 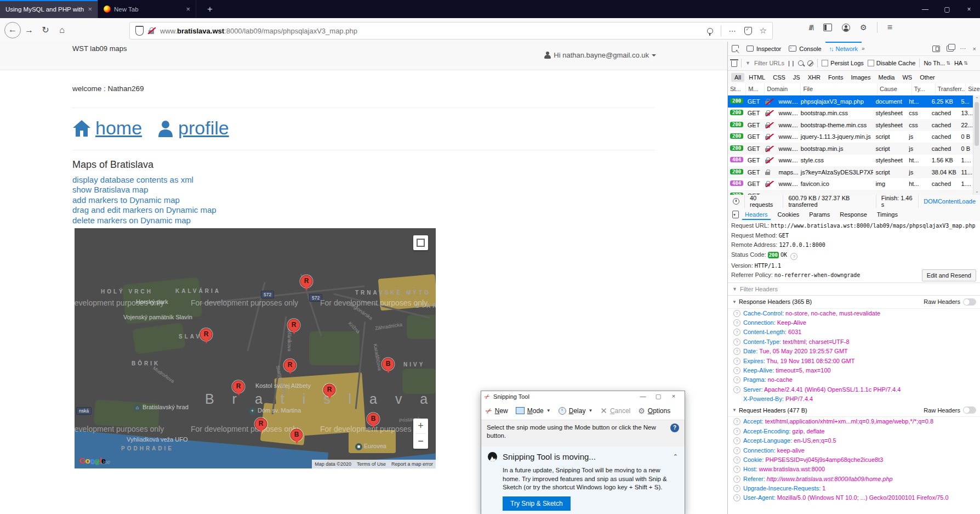 I want to click on key-icon, so click(x=710, y=31).